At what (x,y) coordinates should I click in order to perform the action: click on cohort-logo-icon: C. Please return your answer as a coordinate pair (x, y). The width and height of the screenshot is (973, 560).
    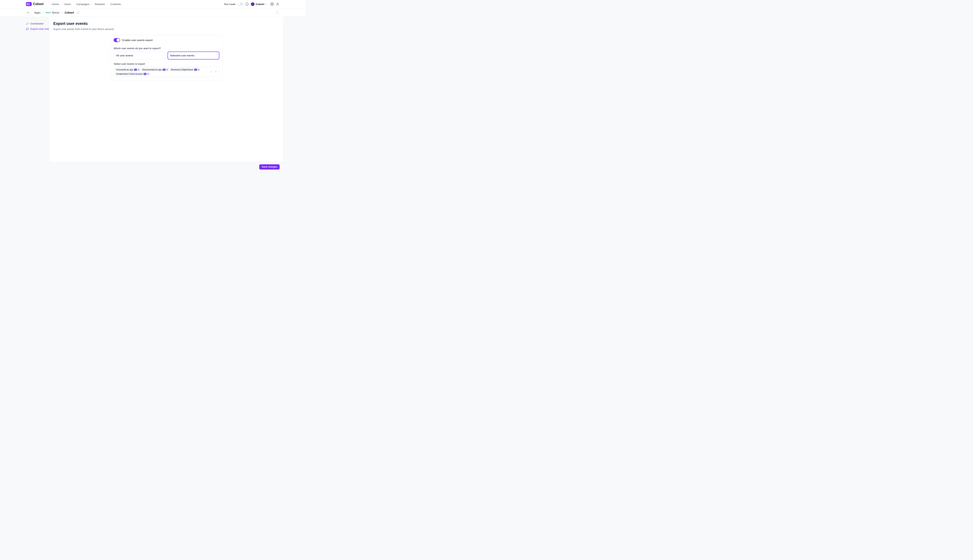
    Looking at the image, I should click on (28, 4).